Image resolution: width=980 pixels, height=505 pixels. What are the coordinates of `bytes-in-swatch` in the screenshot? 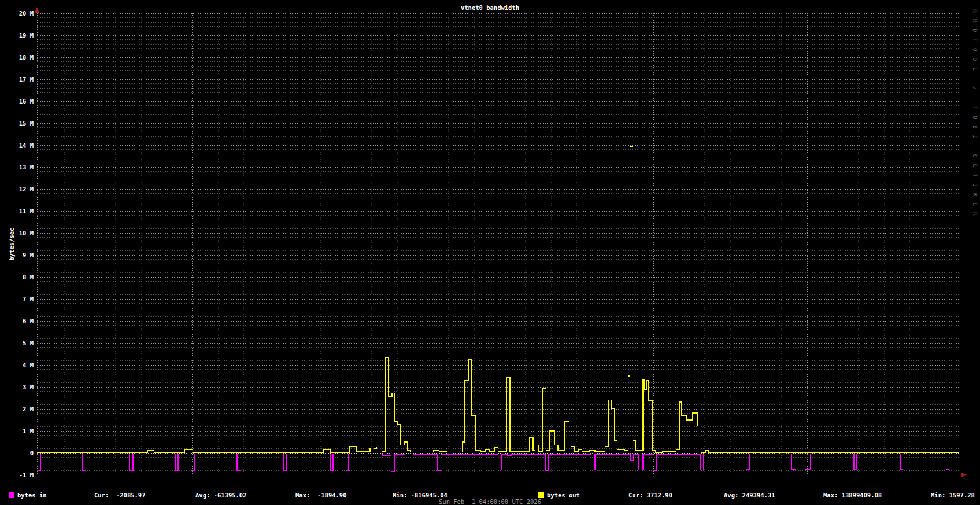 It's located at (12, 495).